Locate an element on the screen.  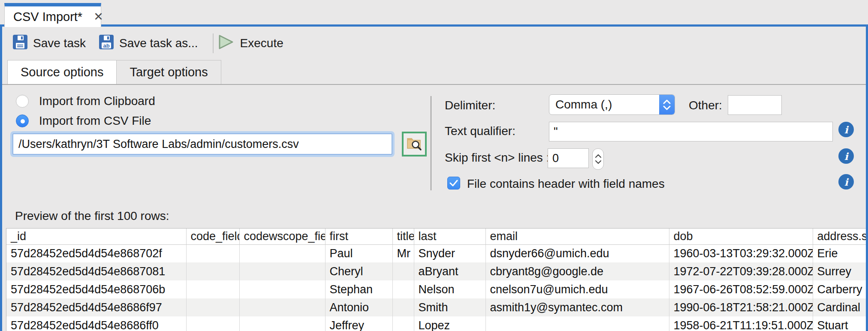
tab-target-options-label: Target options is located at coordinates (169, 72).